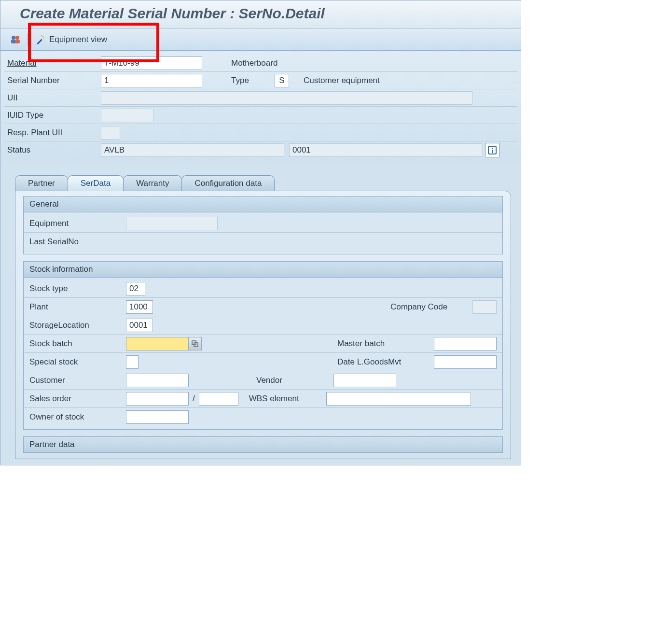 The height and width of the screenshot is (644, 666). Describe the element at coordinates (127, 115) in the screenshot. I see `iuid-type-field` at that location.